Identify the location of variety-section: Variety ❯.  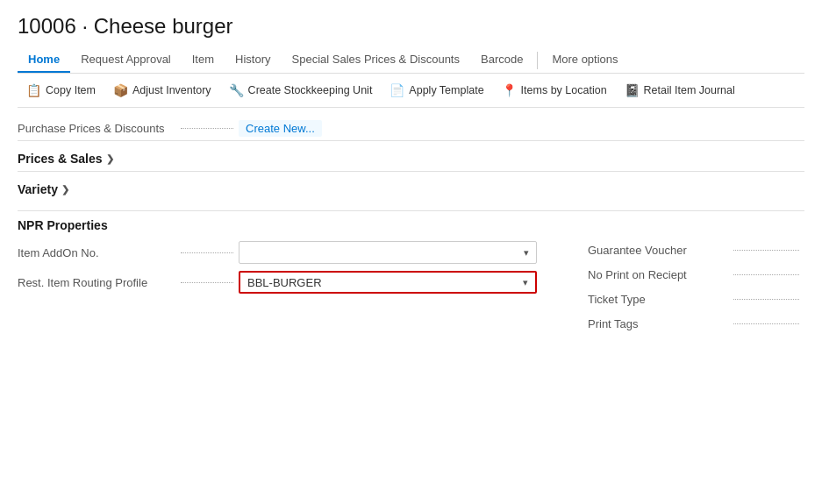
(411, 186).